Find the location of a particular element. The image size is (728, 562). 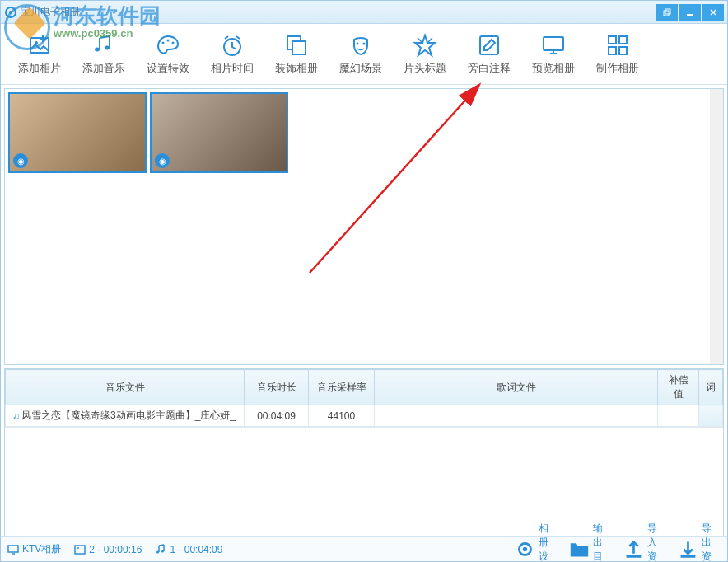

layers-icon is located at coordinates (296, 45).